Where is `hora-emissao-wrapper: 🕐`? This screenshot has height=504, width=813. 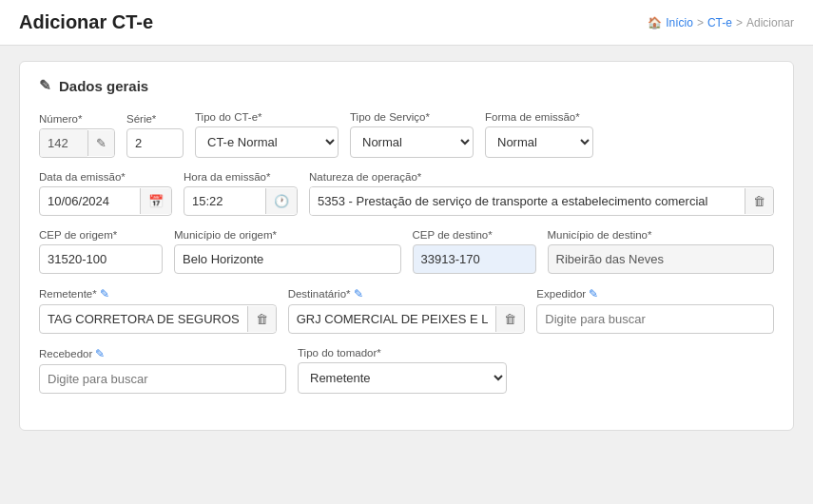 hora-emissao-wrapper: 🕐 is located at coordinates (241, 202).